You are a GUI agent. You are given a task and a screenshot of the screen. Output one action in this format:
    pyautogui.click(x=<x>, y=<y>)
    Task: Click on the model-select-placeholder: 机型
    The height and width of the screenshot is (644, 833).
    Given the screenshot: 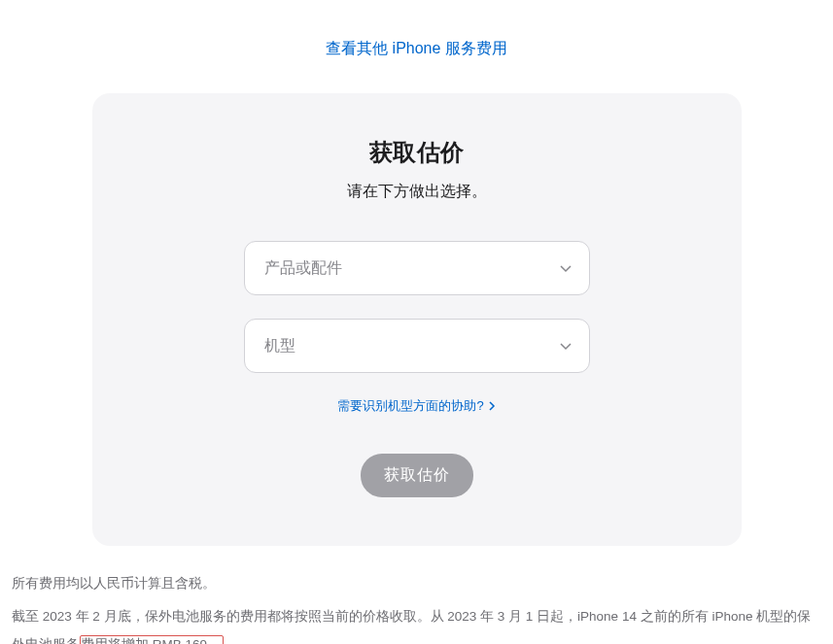 What is the action you would take?
    pyautogui.click(x=280, y=346)
    